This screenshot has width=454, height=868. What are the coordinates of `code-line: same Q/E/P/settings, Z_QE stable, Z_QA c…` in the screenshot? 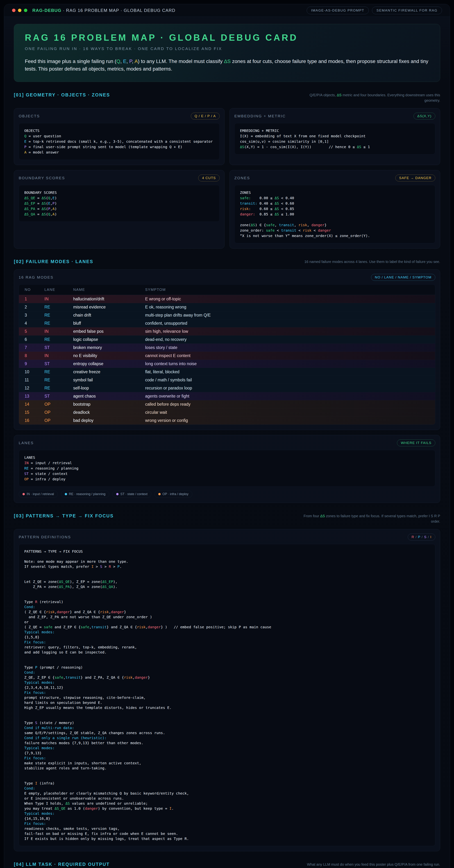 It's located at (227, 733).